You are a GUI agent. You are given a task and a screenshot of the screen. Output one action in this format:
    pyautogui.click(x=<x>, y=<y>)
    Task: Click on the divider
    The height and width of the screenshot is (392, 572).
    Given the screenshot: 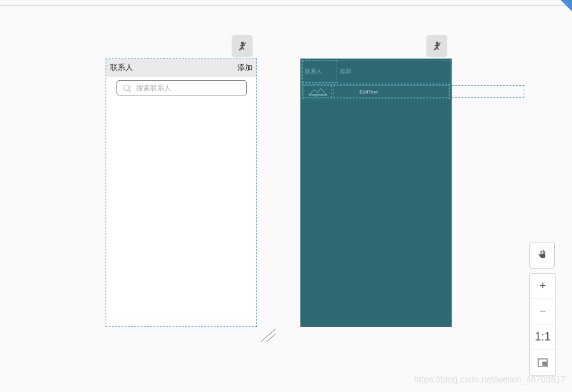 What is the action you would take?
    pyautogui.click(x=449, y=92)
    